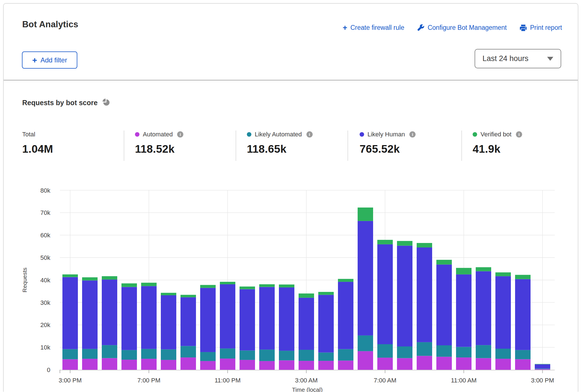  What do you see at coordinates (159, 143) in the screenshot?
I see `stat-automated: Automated i 118.52k` at bounding box center [159, 143].